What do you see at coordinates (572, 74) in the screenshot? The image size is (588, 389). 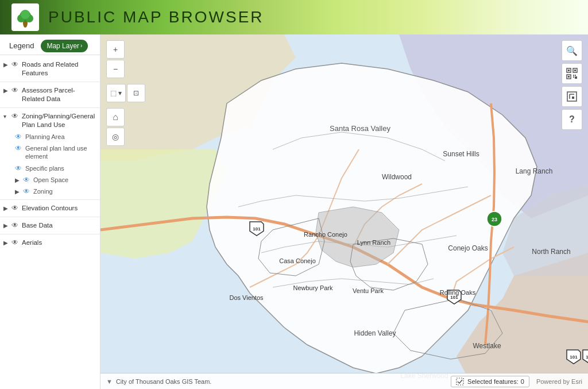 I see `qr-code-button` at bounding box center [572, 74].